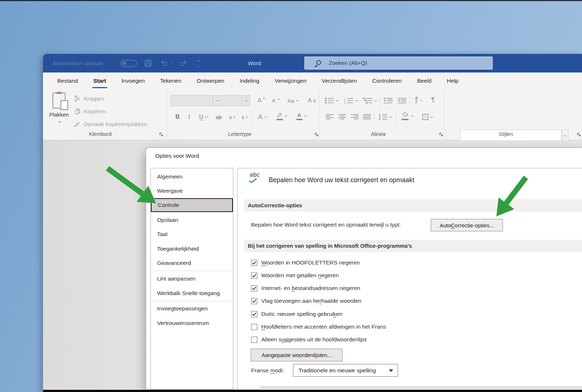 The image size is (582, 392). What do you see at coordinates (399, 63) in the screenshot?
I see `search-box` at bounding box center [399, 63].